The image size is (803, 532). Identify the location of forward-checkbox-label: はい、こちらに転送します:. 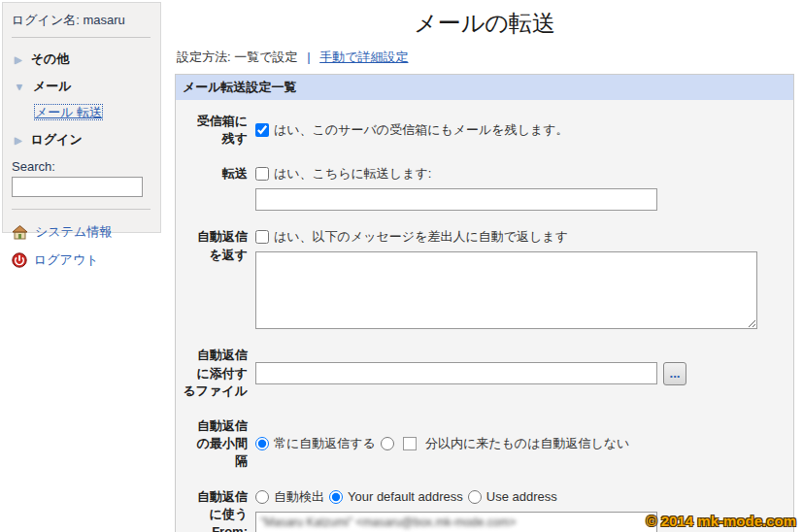
(352, 174).